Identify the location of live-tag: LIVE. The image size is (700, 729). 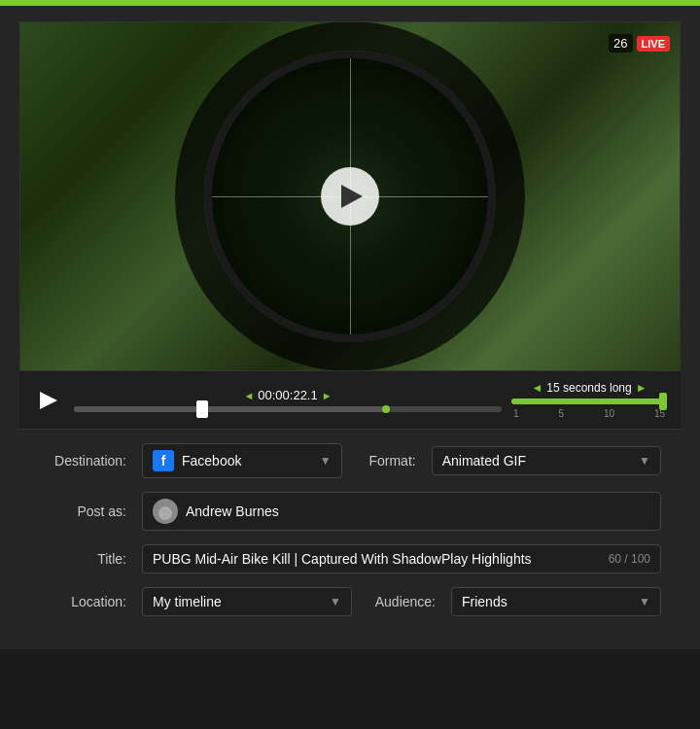
(653, 44).